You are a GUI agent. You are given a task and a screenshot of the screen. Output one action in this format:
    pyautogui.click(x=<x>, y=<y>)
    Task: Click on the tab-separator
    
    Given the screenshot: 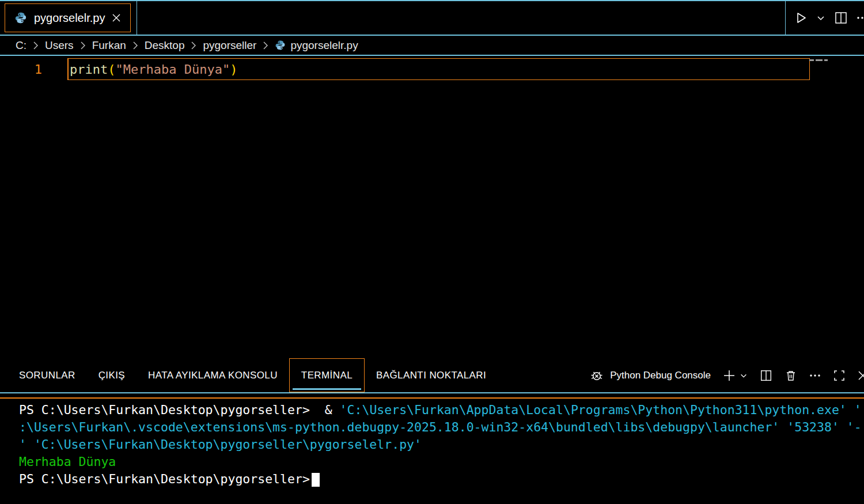 What is the action you would take?
    pyautogui.click(x=137, y=18)
    